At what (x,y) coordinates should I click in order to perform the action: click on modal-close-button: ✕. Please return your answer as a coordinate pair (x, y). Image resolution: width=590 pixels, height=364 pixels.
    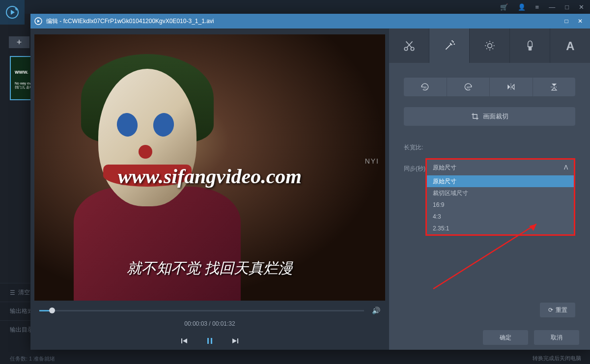
    Looking at the image, I should click on (580, 21).